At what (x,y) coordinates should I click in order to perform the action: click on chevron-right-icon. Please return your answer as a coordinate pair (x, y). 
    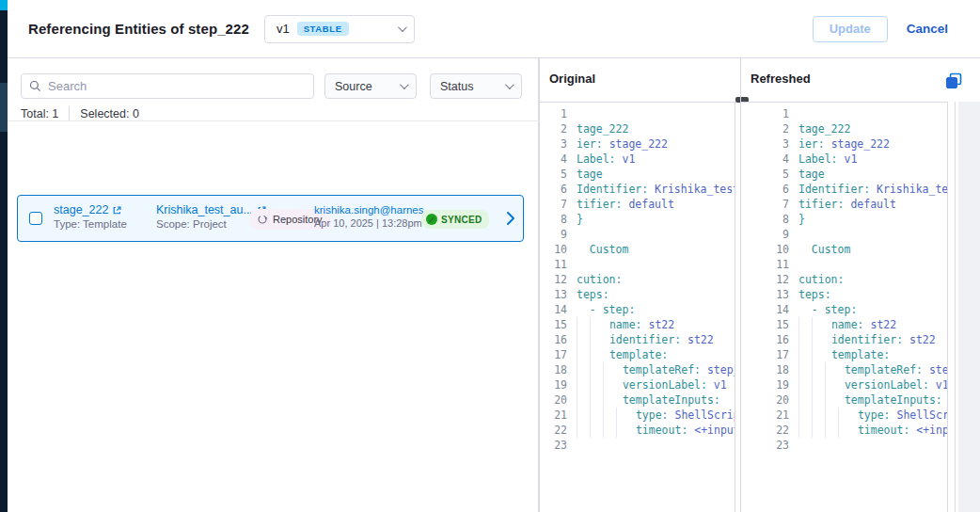
    Looking at the image, I should click on (511, 218).